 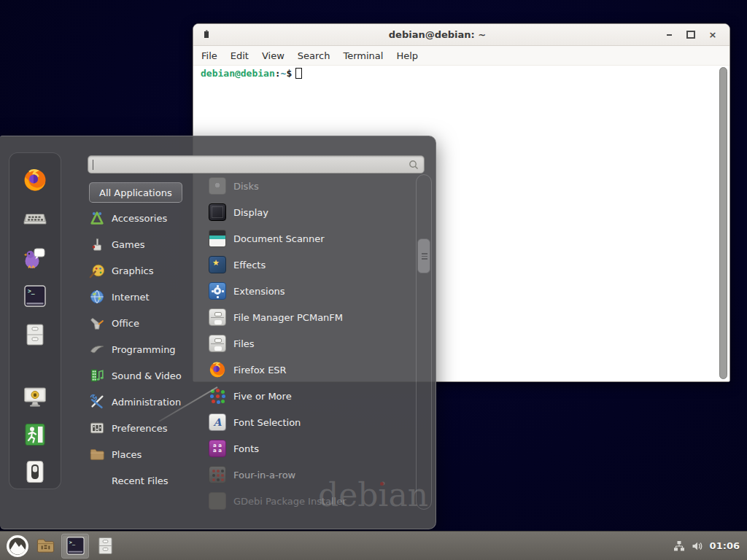 What do you see at coordinates (217, 501) in the screenshot?
I see `gdebi-icon` at bounding box center [217, 501].